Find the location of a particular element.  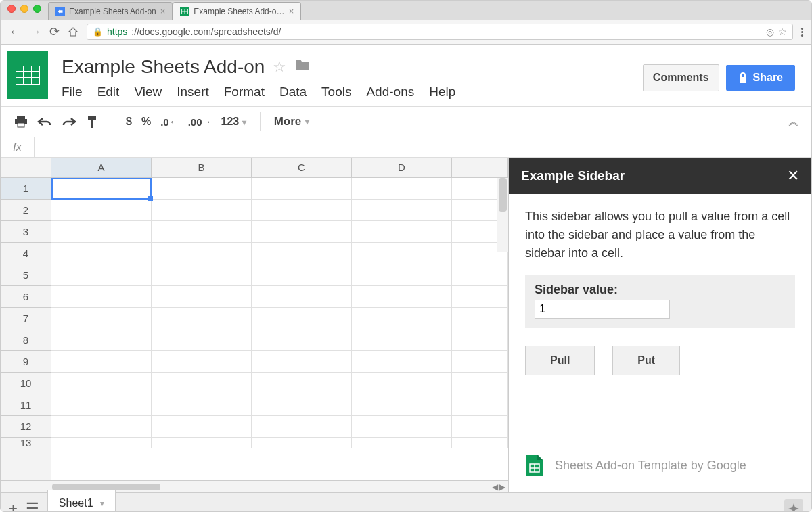

row-header-7: 7 is located at coordinates (26, 319).